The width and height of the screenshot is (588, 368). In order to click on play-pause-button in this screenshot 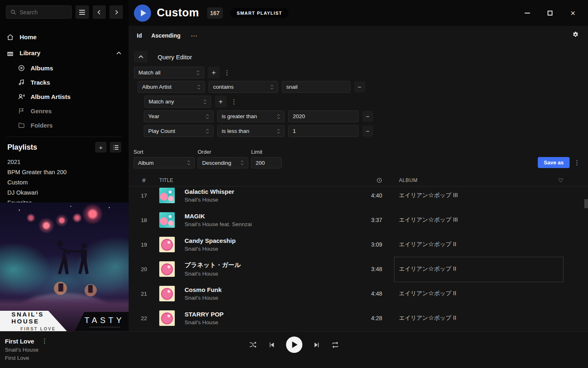, I will do `click(294, 345)`.